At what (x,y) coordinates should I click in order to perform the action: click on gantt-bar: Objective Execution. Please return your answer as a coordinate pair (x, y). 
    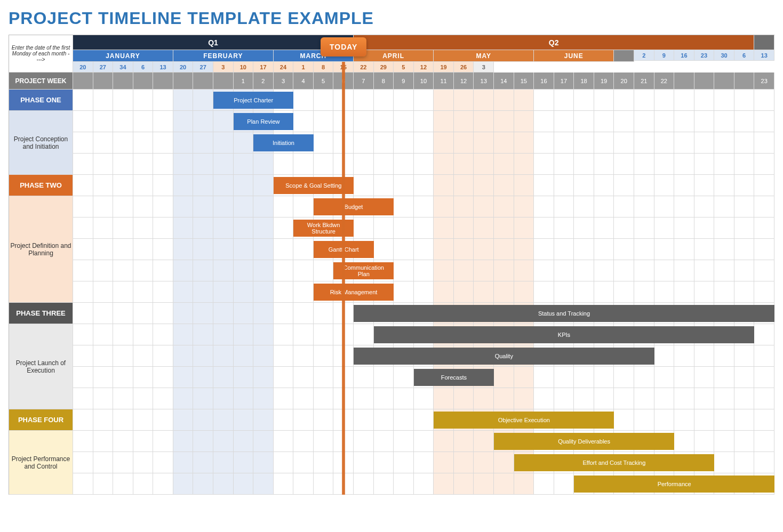
    Looking at the image, I should click on (524, 420).